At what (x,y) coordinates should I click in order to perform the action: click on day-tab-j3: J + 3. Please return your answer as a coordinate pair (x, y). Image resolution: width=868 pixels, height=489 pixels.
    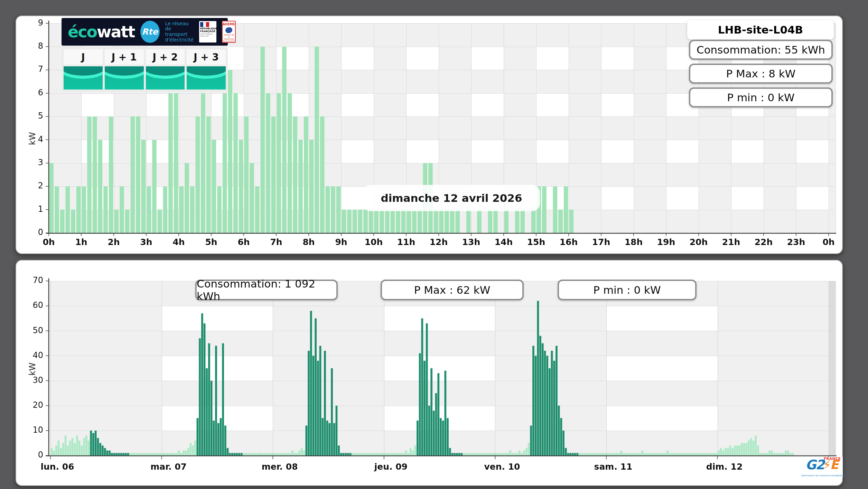
    Looking at the image, I should click on (206, 69).